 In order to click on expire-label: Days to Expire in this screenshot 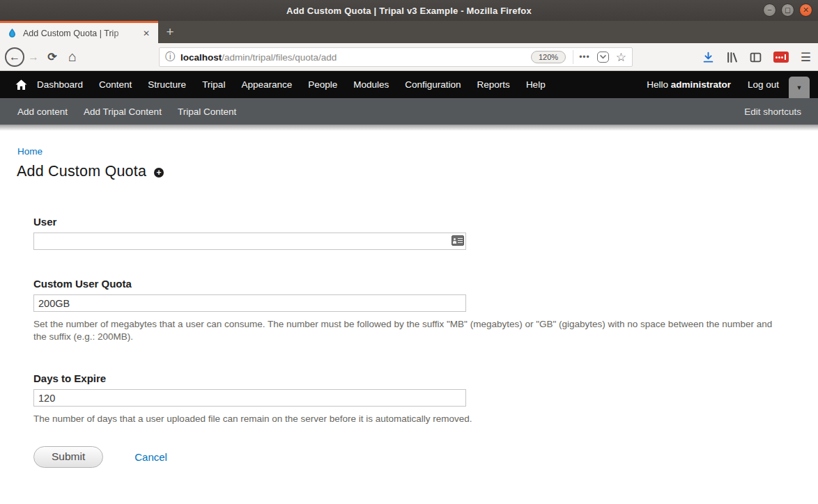, I will do `click(409, 379)`.